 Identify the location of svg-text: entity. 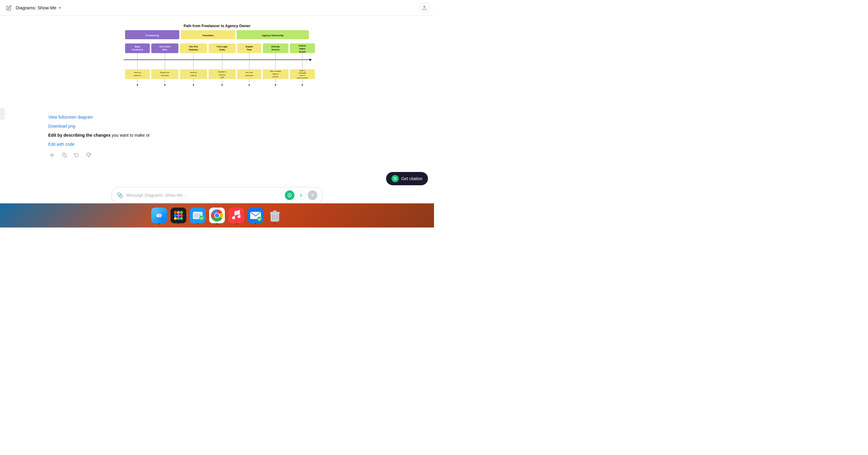
(222, 77).